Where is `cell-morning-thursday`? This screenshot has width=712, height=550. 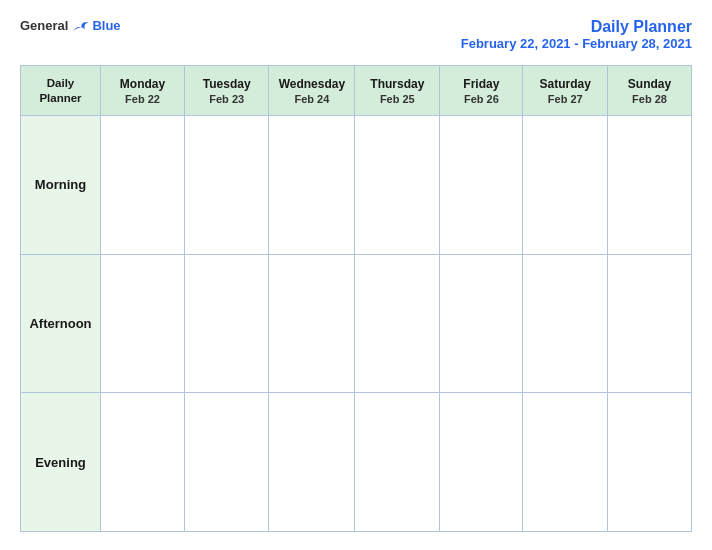 cell-morning-thursday is located at coordinates (398, 186).